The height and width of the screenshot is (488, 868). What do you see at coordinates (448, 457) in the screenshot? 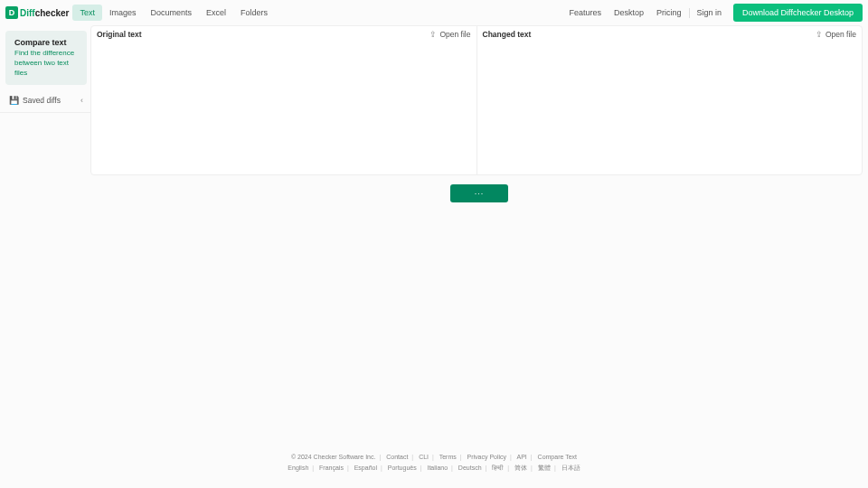
I see `footer-terms: Terms` at bounding box center [448, 457].